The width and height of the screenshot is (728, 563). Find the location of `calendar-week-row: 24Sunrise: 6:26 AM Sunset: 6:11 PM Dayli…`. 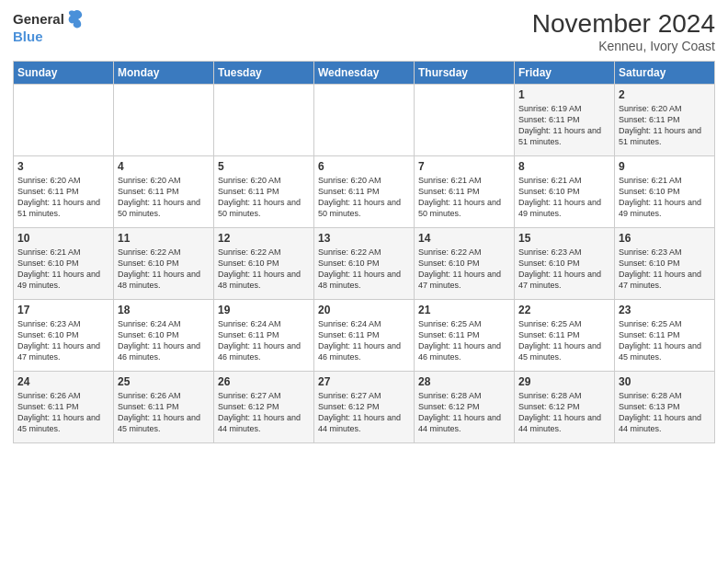

calendar-week-row: 24Sunrise: 6:26 AM Sunset: 6:11 PM Dayli… is located at coordinates (364, 408).